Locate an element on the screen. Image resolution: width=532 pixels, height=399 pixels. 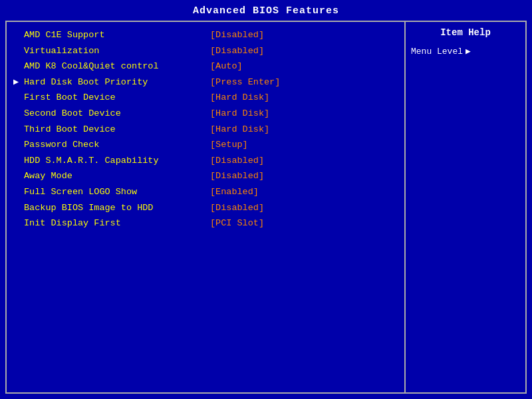
row-label: Backup BIOS Image to HDD is located at coordinates (117, 208).